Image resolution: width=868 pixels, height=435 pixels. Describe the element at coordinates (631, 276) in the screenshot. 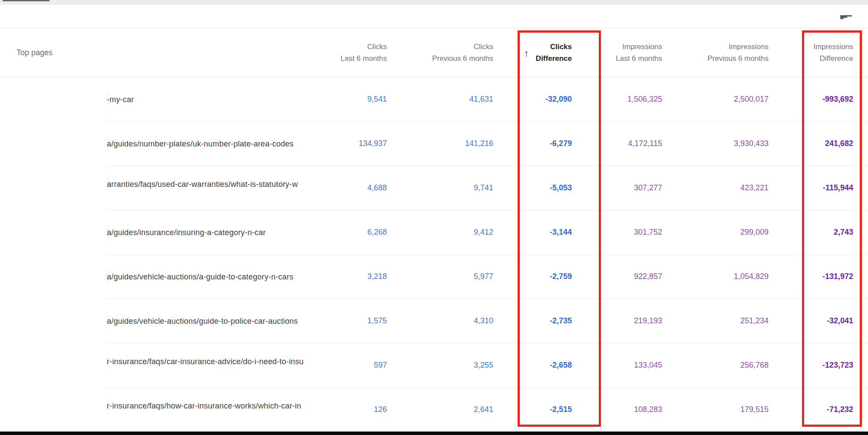

I see `impressions-last-6-months-value: 922,857` at that location.